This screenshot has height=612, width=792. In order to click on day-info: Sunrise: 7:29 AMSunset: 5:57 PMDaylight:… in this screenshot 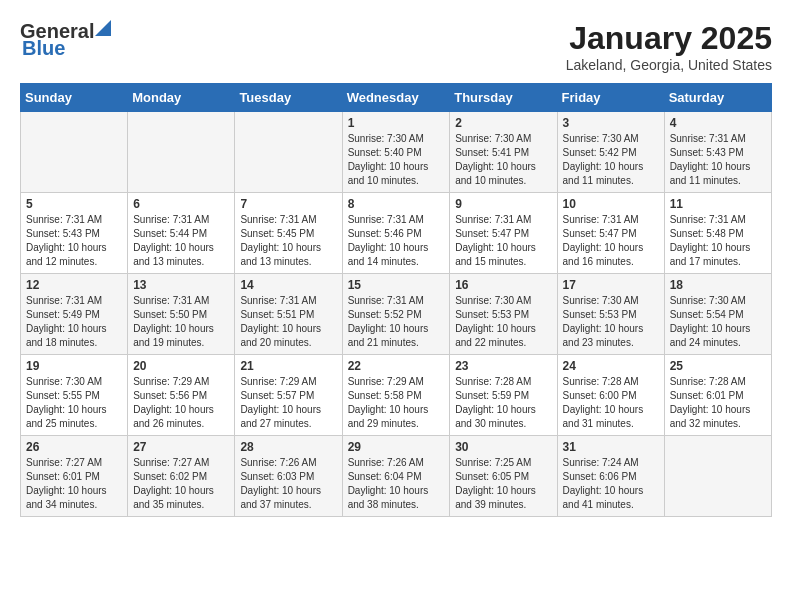, I will do `click(288, 403)`.